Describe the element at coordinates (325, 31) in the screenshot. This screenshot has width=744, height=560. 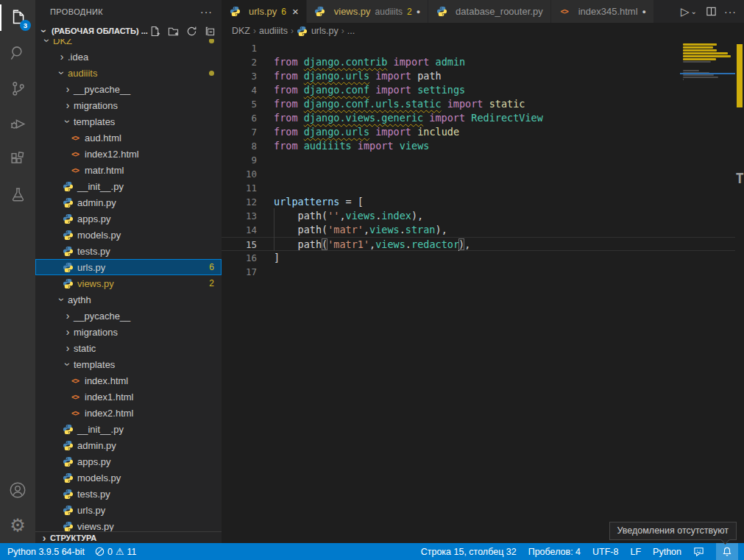
I see `breadcrumb-item: urls.py` at that location.